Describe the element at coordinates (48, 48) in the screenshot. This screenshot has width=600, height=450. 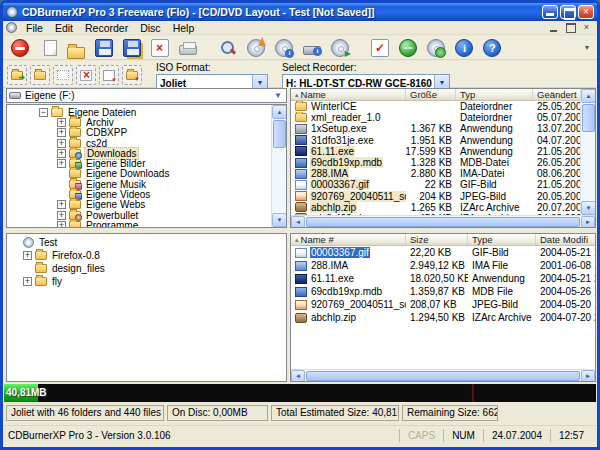
I see `new-layout-button` at that location.